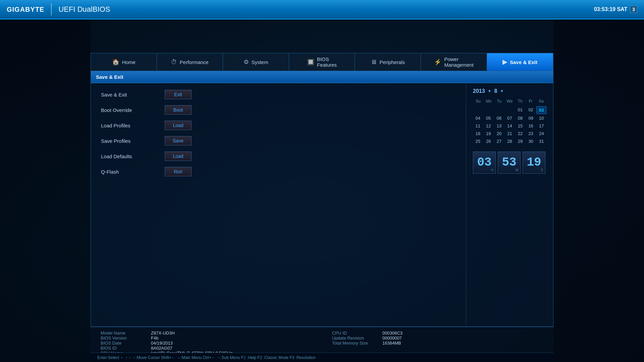 Image resolution: width=644 pixels, height=362 pixels. I want to click on cal-day-4: 04, so click(478, 118).